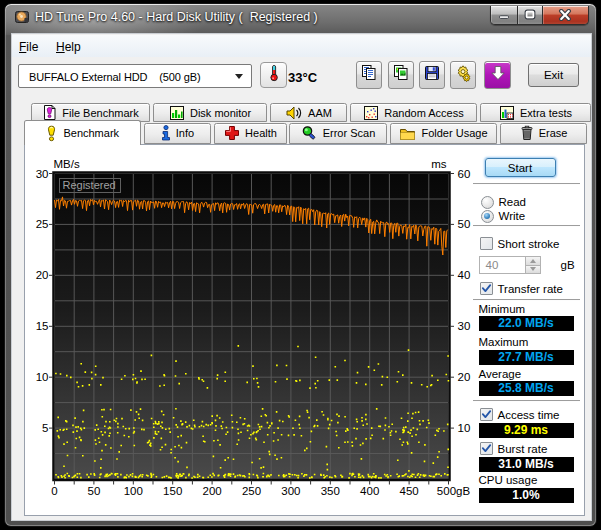 The height and width of the screenshot is (530, 601). Describe the element at coordinates (532, 265) in the screenshot. I see `capacity-stepper` at that location.